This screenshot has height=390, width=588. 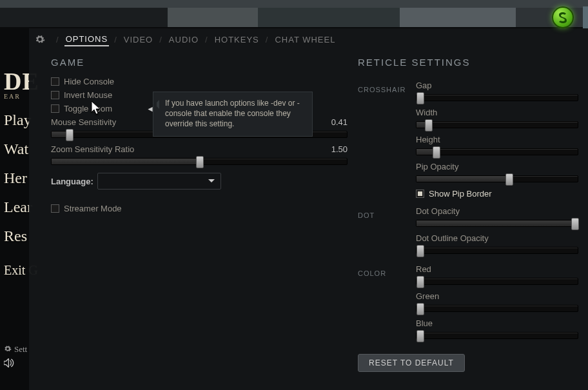 I want to click on blue-slider: Blue, so click(x=500, y=329).